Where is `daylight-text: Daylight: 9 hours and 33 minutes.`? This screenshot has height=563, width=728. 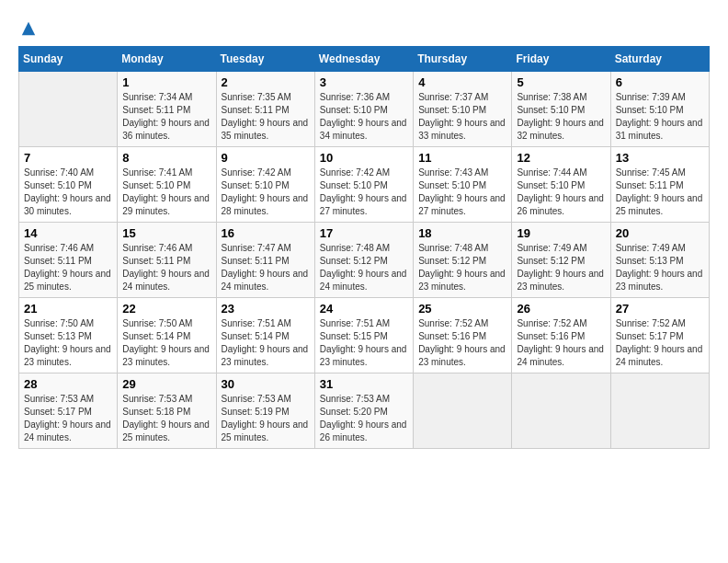
daylight-text: Daylight: 9 hours and 33 minutes. is located at coordinates (461, 129).